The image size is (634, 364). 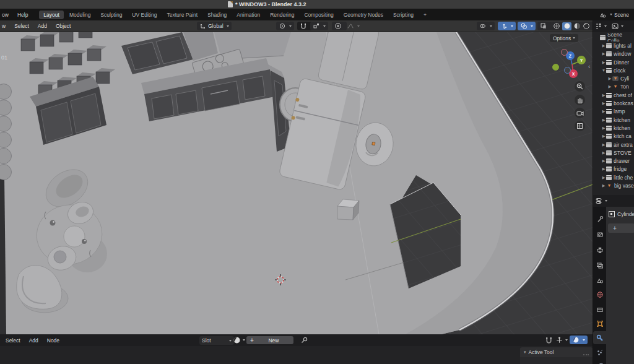 What do you see at coordinates (604, 71) in the screenshot?
I see `collapse-arrow-icon: ▼` at bounding box center [604, 71].